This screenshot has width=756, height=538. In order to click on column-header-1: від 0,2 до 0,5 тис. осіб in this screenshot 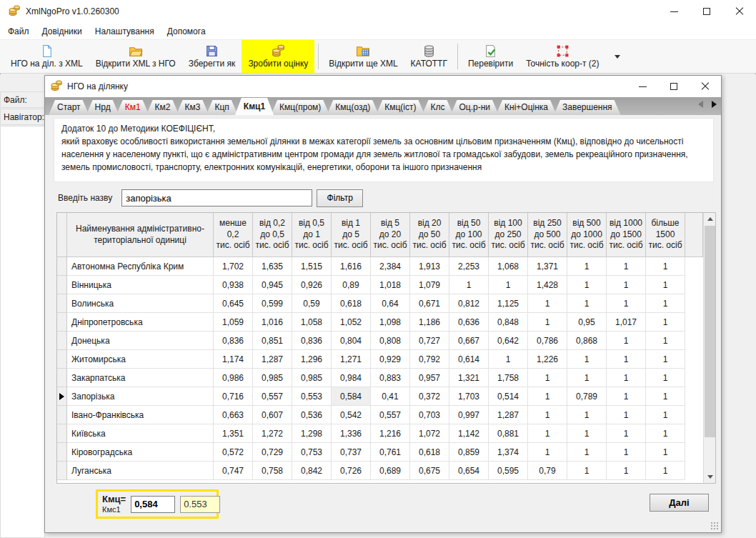, I will do `click(273, 235)`.